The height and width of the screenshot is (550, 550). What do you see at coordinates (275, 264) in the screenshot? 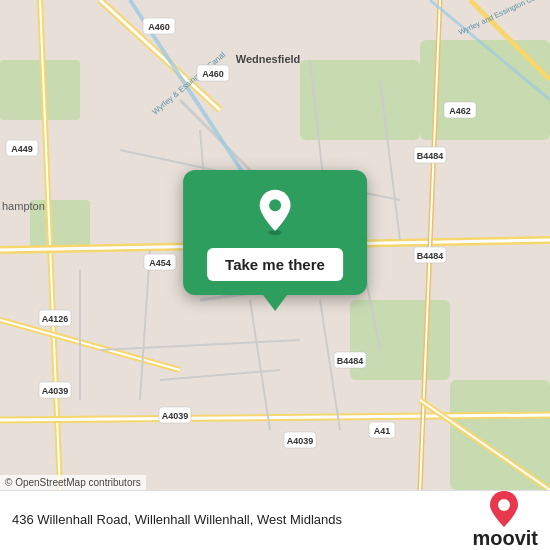
I see `take-me-there-button: Take me there` at bounding box center [275, 264].